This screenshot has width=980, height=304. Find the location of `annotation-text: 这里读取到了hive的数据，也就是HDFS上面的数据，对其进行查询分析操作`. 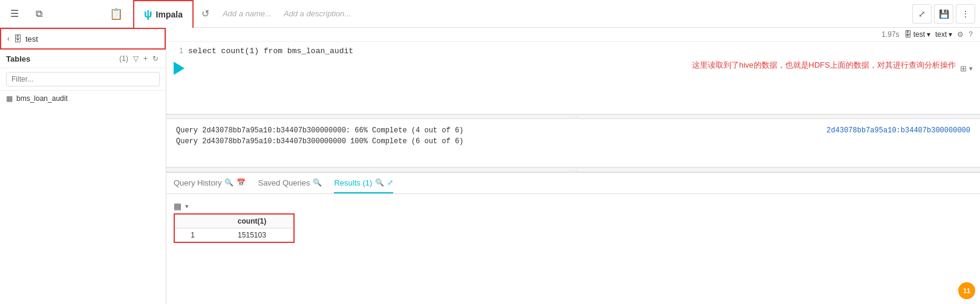

annotation-text: 这里读取到了hive的数据，也就是HDFS上面的数据，对其进行查询分析操作 is located at coordinates (824, 65).